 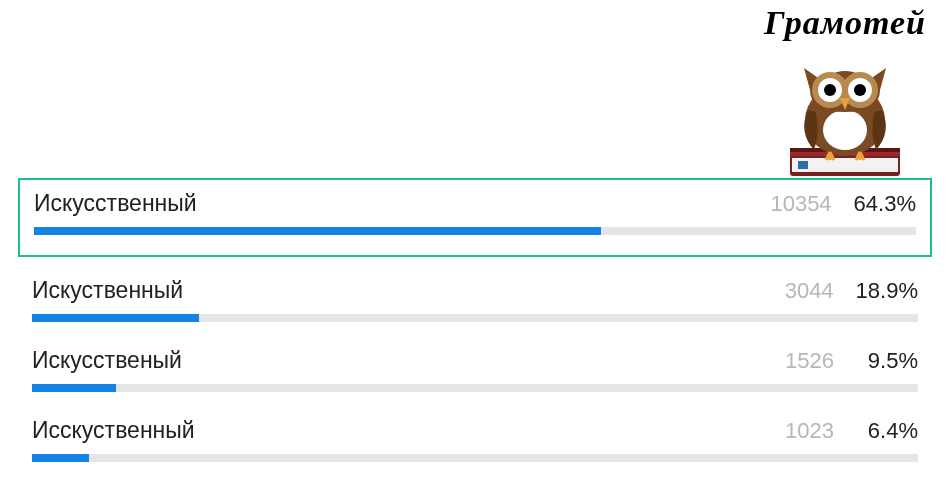 What do you see at coordinates (800, 204) in the screenshot?
I see `answer-count: 10354` at bounding box center [800, 204].